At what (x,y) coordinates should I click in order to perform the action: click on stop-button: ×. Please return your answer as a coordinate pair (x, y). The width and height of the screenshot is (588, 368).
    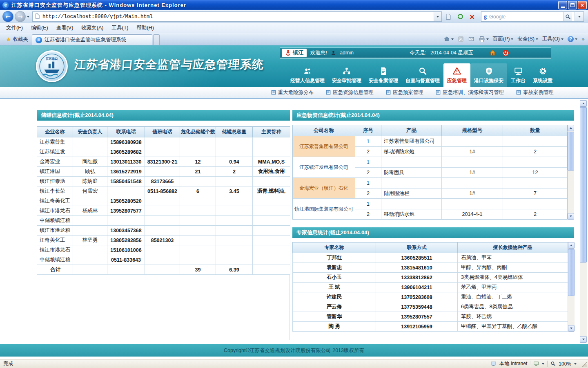
    Looking at the image, I should click on (472, 17).